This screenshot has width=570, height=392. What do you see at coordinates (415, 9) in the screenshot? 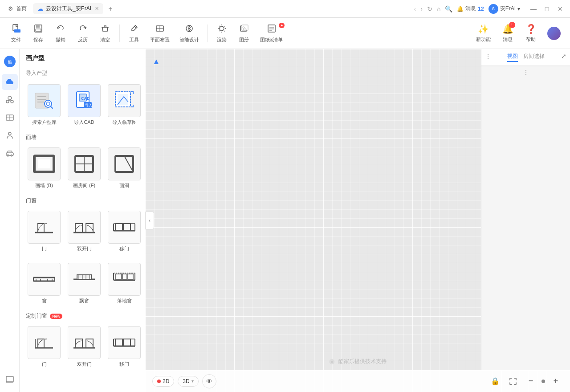
I see `nav-back-button: ‹` at bounding box center [415, 9].